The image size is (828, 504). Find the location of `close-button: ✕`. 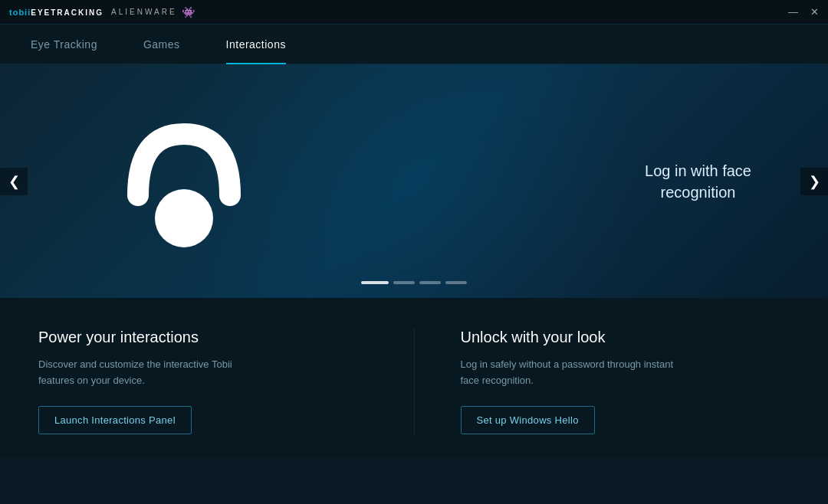

close-button: ✕ is located at coordinates (814, 12).